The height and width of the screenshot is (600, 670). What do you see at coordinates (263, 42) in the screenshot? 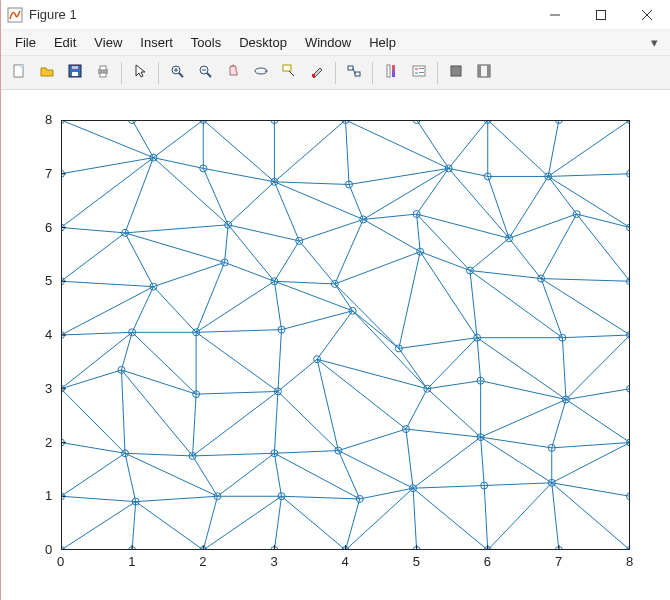
I see `menu-desktop: Desktop` at bounding box center [263, 42].